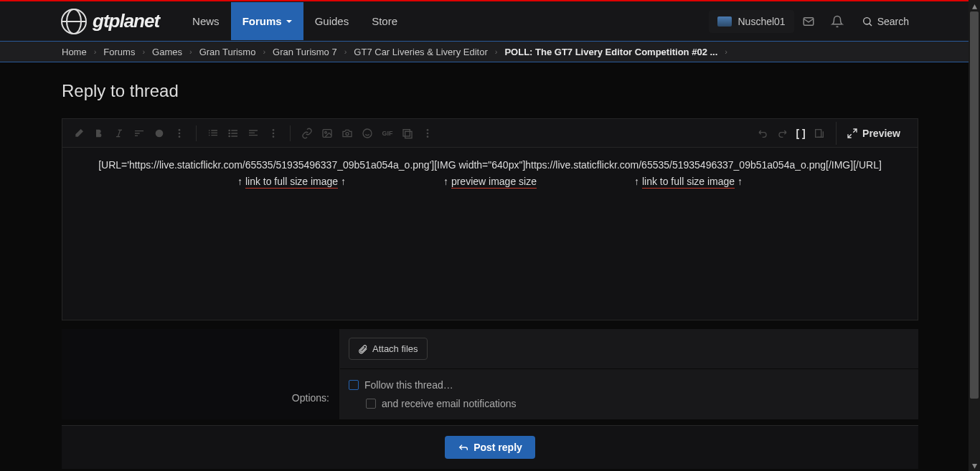 This screenshot has width=980, height=471. I want to click on options-label: Options:, so click(311, 398).